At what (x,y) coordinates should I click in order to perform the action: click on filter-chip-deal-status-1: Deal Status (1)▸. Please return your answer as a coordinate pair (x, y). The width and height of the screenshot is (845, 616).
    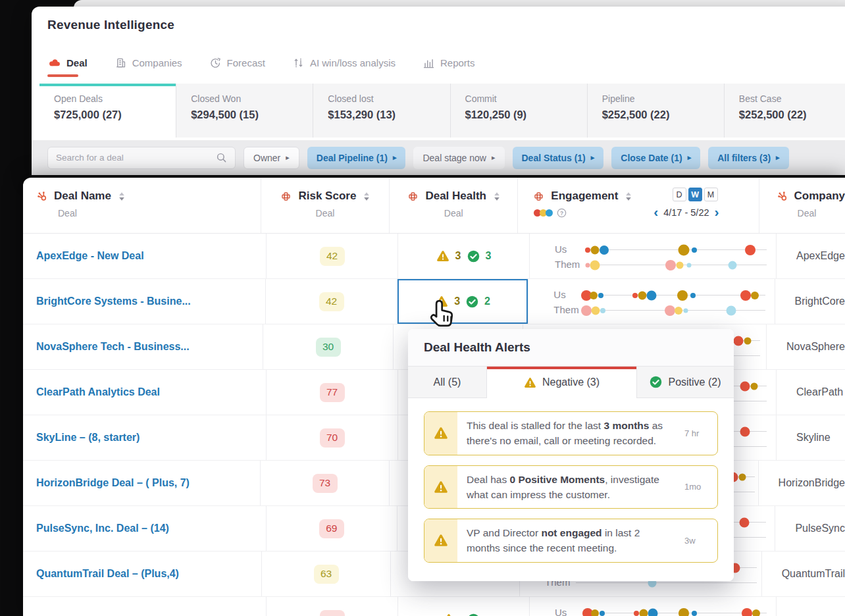
    Looking at the image, I should click on (558, 158).